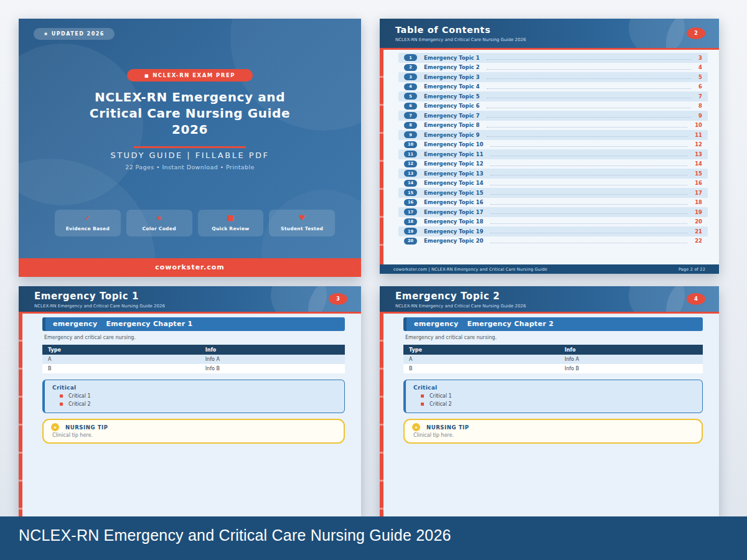 The height and width of the screenshot is (560, 747). I want to click on toc-footer-right: Page 2 of 22, so click(692, 269).